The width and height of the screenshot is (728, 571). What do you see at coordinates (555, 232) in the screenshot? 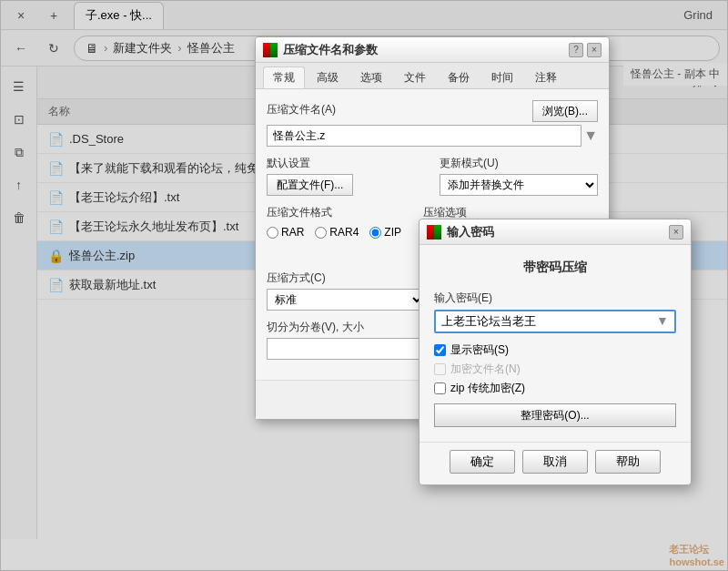
I see `password-dialog-titlebar: 输入密码 ×` at bounding box center [555, 232].